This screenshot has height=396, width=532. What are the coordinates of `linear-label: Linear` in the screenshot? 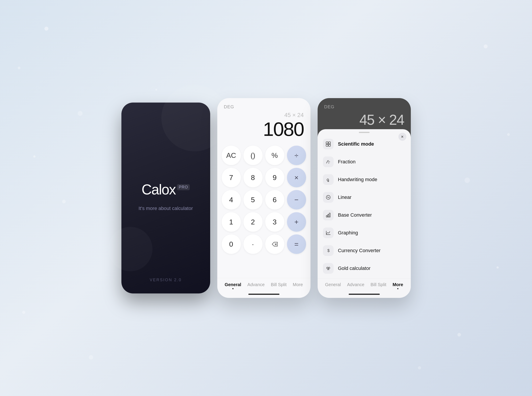 It's located at (345, 197).